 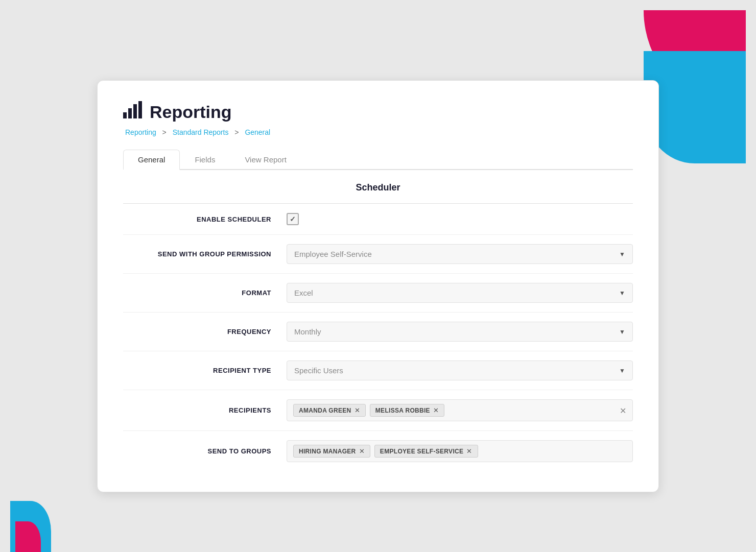 I want to click on select-frequency: Monthly ▼, so click(x=460, y=332).